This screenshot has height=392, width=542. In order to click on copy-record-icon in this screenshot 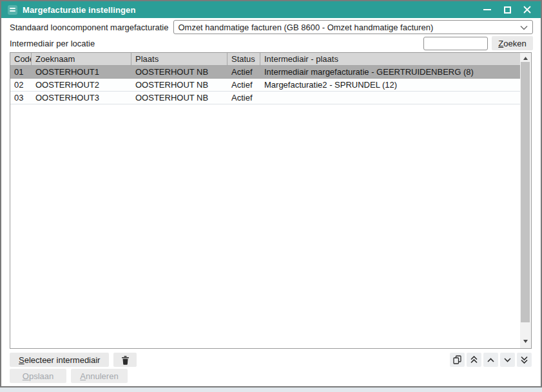, I will do `click(458, 360)`.